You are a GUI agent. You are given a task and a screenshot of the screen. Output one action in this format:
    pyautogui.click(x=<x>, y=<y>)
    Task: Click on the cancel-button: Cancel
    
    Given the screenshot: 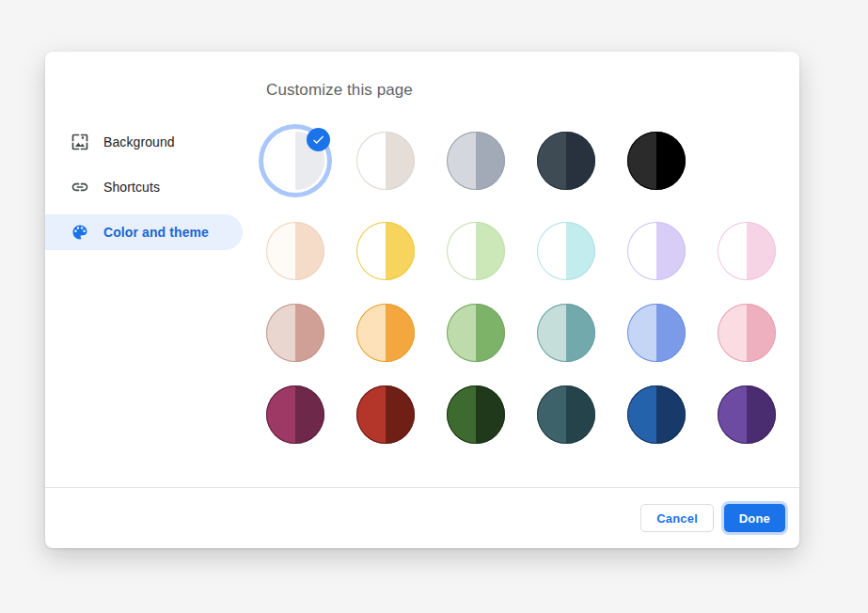 What is the action you would take?
    pyautogui.click(x=677, y=518)
    